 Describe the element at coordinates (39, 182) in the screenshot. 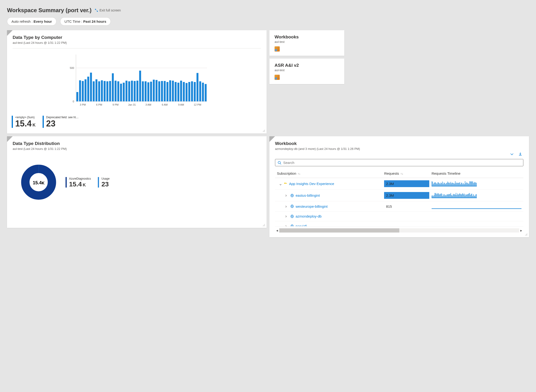

I see `donut-chart: 15.4ᴋ` at that location.